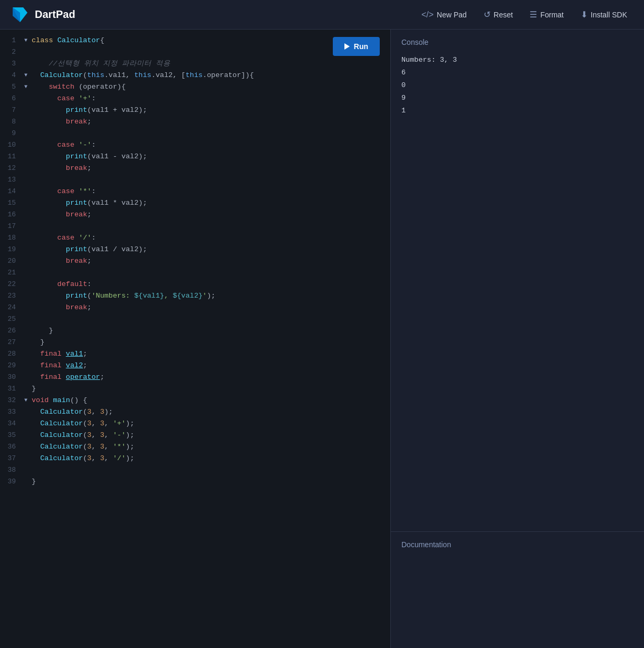 This screenshot has width=644, height=648. What do you see at coordinates (195, 110) in the screenshot?
I see `code-line: 7 print(val1 + val2);` at bounding box center [195, 110].